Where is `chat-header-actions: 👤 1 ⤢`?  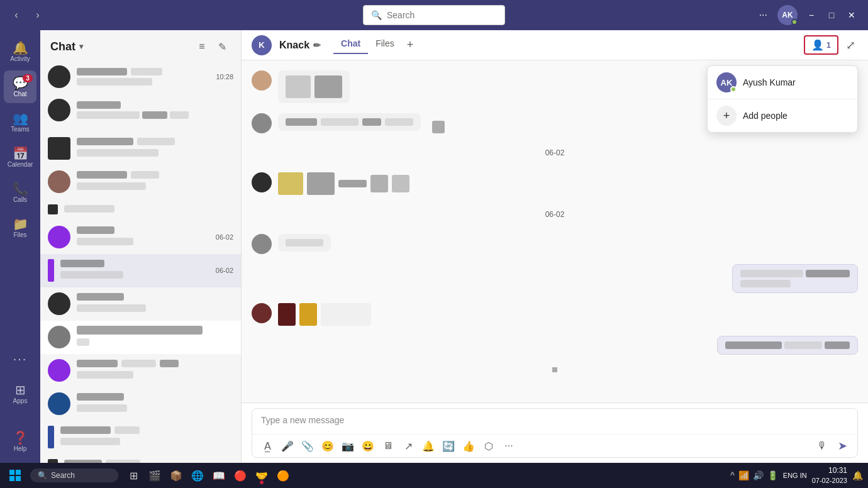 chat-header-actions: 👤 1 ⤢ is located at coordinates (831, 45).